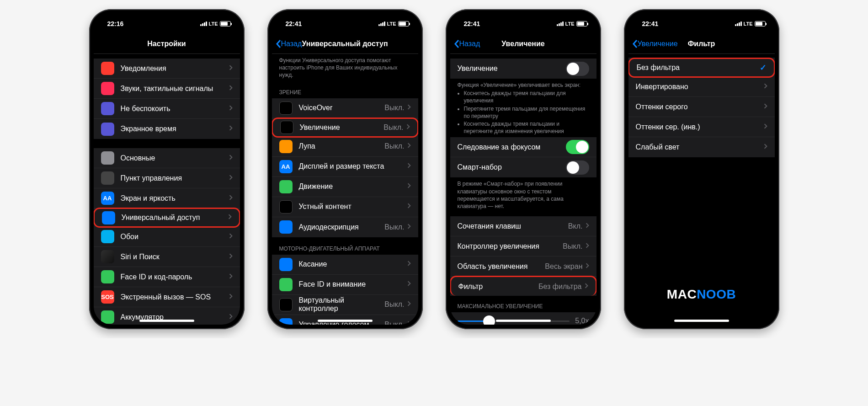 The height and width of the screenshot is (406, 868). Describe the element at coordinates (345, 108) in the screenshot. I see `row-voiceover: VoiceOverВыкл.` at that location.